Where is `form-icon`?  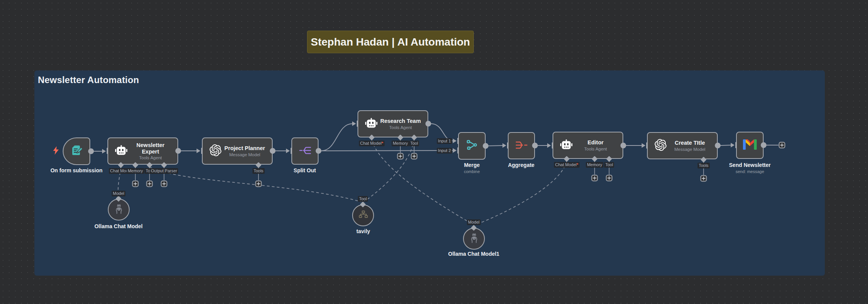 form-icon is located at coordinates (76, 151).